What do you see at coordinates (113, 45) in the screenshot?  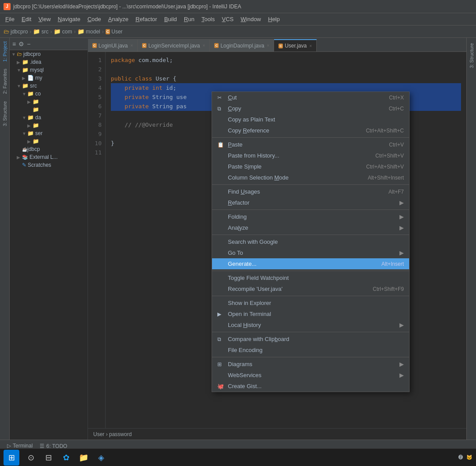 I see `tab-login-ui: C LoginUI.java ×` at bounding box center [113, 45].